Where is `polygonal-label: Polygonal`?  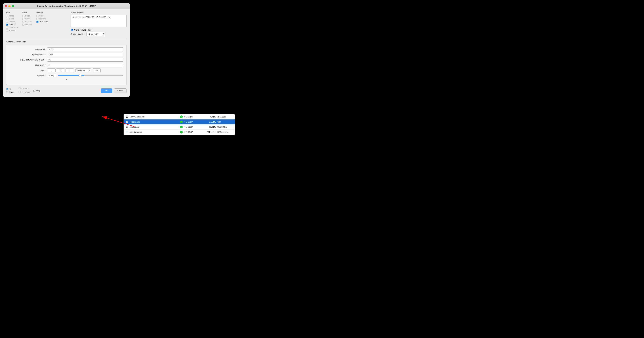
polygonal-label: Polygonal is located at coordinates (26, 92).